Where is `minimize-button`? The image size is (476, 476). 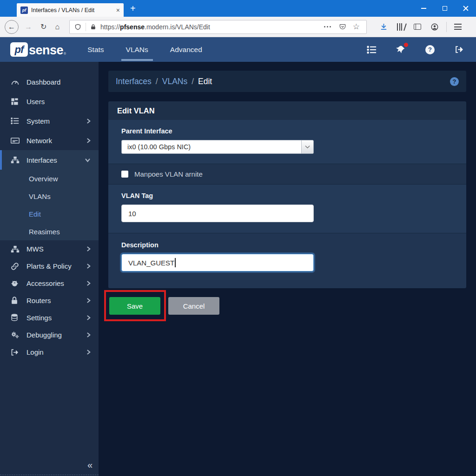 minimize-button is located at coordinates (424, 8).